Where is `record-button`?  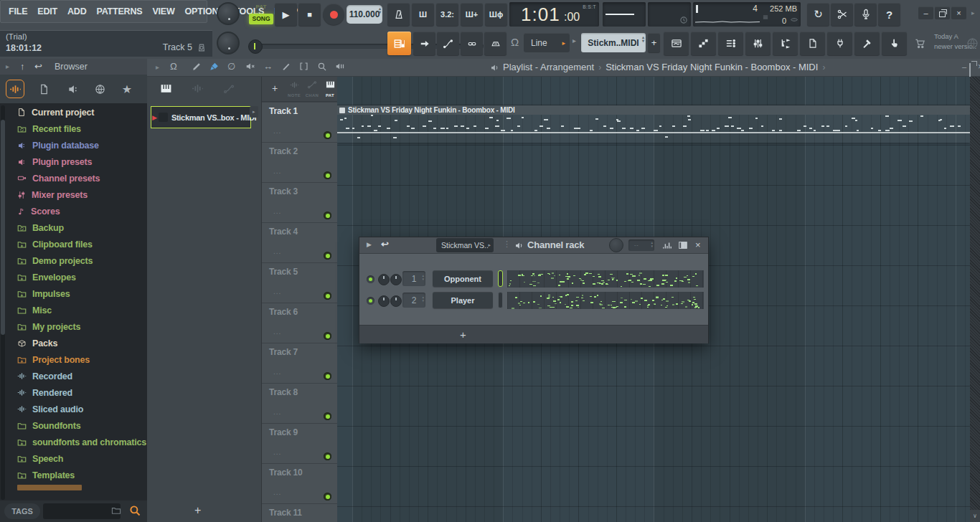 record-button is located at coordinates (334, 14).